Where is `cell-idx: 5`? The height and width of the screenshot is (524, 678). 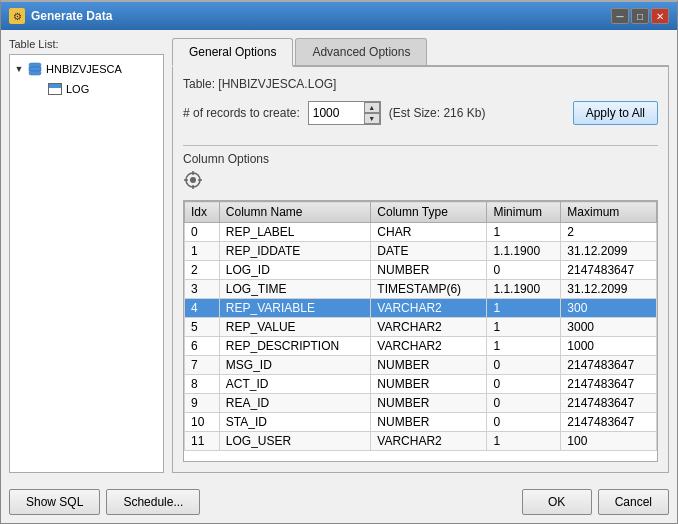 cell-idx: 5 is located at coordinates (202, 328).